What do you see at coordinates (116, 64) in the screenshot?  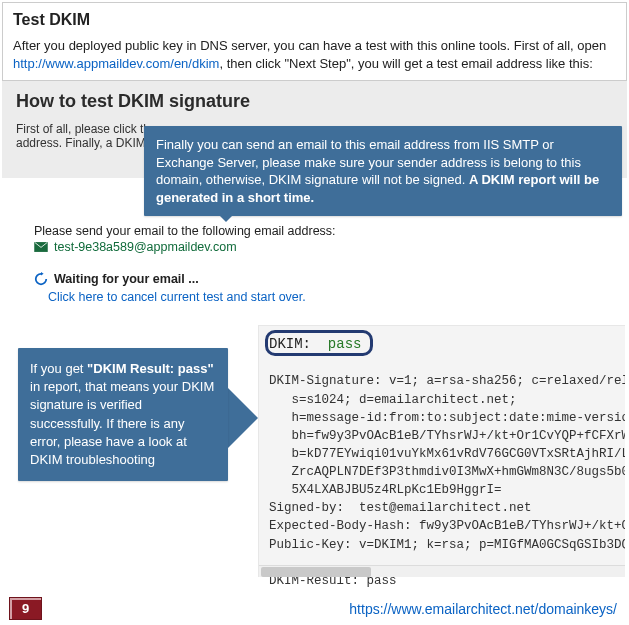 I see `tool-link: http://www.appmaildev.com/en/dkim` at bounding box center [116, 64].